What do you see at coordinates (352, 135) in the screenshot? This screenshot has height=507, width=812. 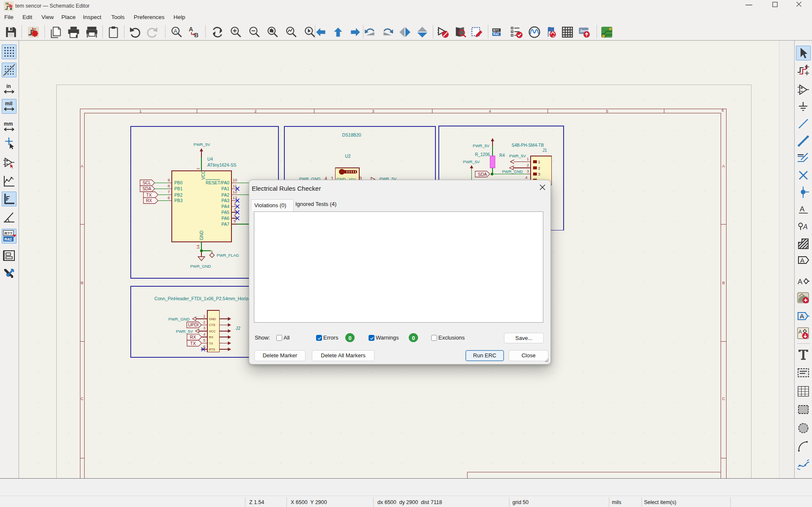 I see `svg-text: DS18B20` at bounding box center [352, 135].